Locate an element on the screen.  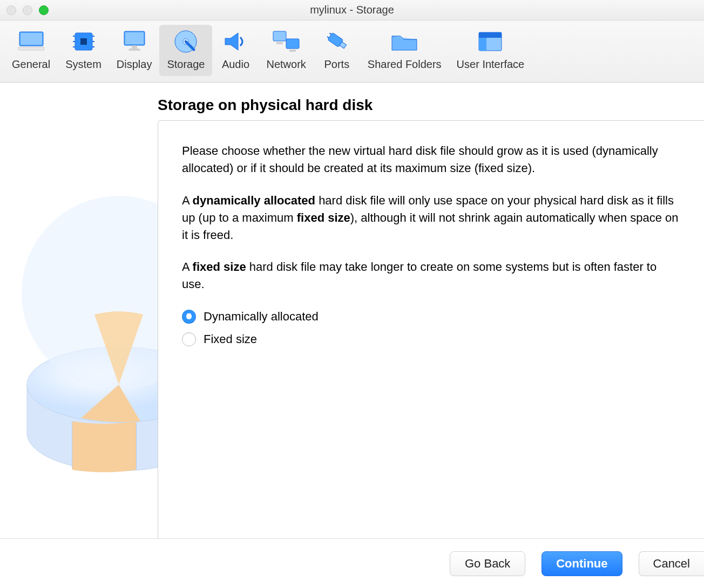
display-icon is located at coordinates (134, 42).